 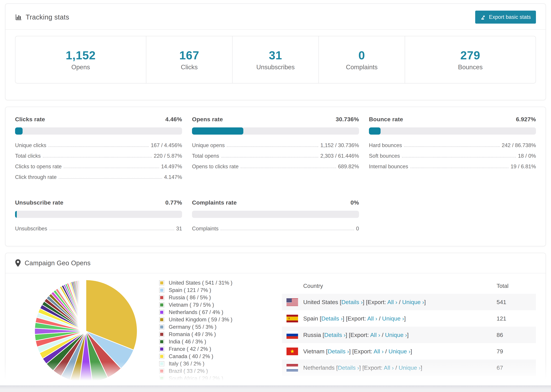 I want to click on rate-row-value: 689.82%, so click(x=349, y=167).